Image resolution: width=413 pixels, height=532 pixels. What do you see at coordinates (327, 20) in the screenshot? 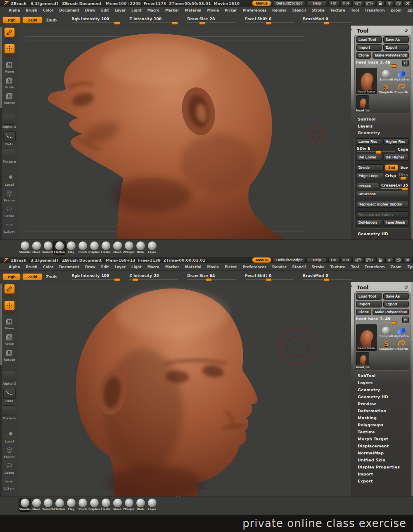
I see `shelf-slider: BrushMod0` at bounding box center [327, 20].